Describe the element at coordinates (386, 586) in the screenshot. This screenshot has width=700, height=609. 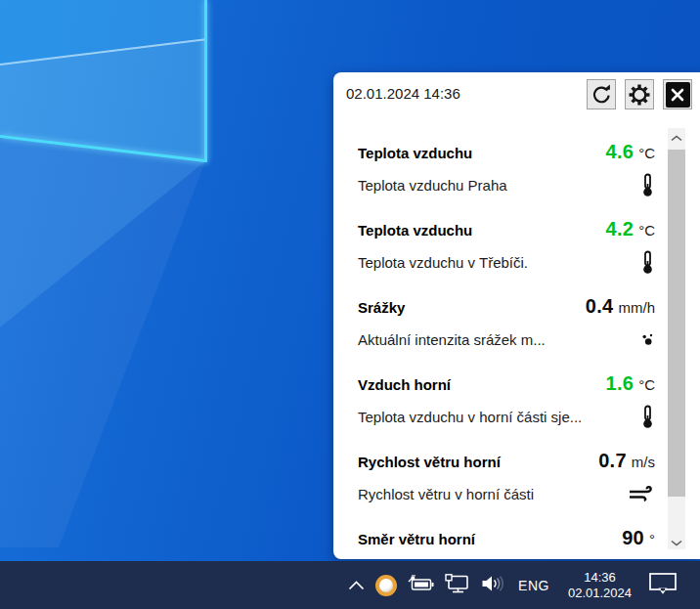
I see `app-ring-icon` at that location.